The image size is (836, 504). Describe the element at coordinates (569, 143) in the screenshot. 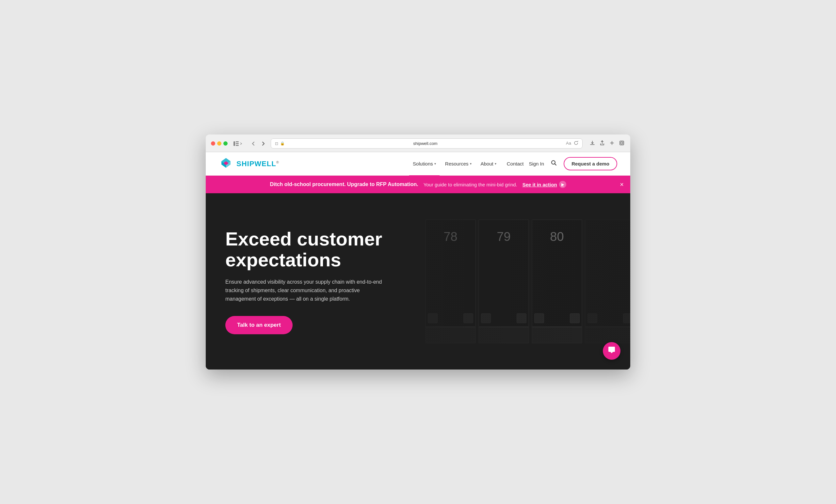

I see `svg-text: Aa` at that location.